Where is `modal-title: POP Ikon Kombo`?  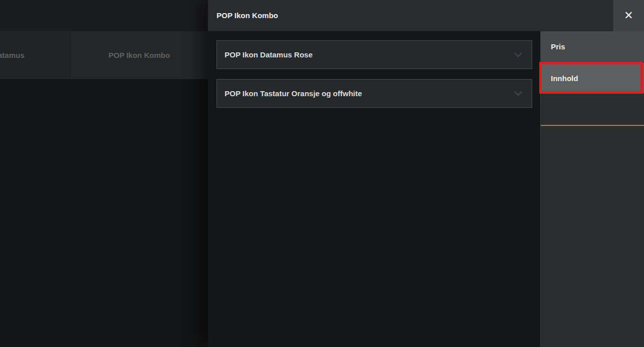 modal-title: POP Ikon Kombo is located at coordinates (247, 15).